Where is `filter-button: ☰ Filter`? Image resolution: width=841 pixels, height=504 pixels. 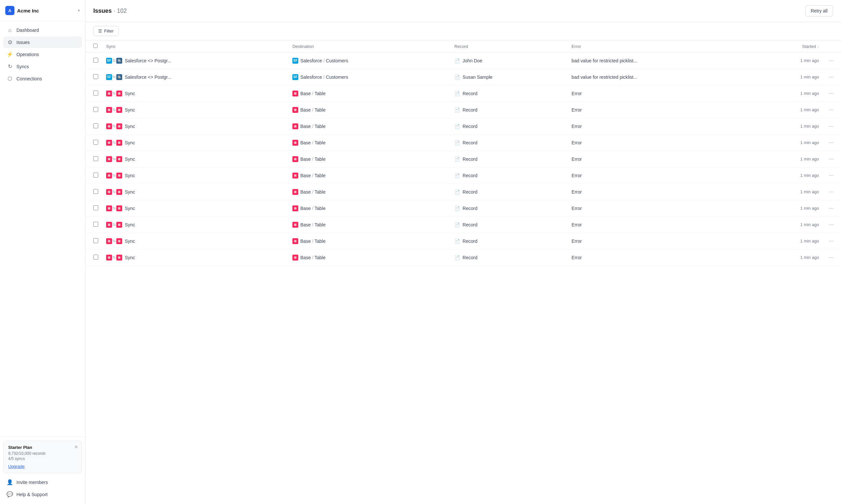 filter-button: ☰ Filter is located at coordinates (106, 31).